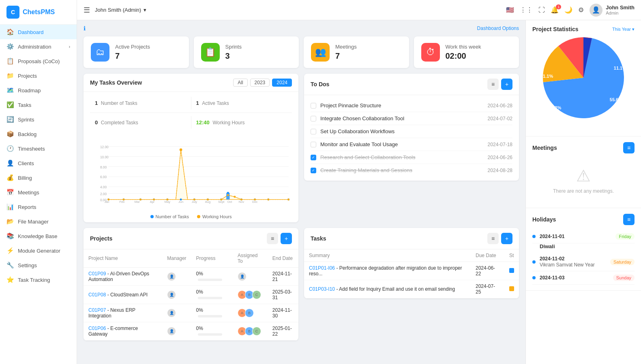  I want to click on sidebar-item-backlog: 📦 Backlog, so click(38, 134).